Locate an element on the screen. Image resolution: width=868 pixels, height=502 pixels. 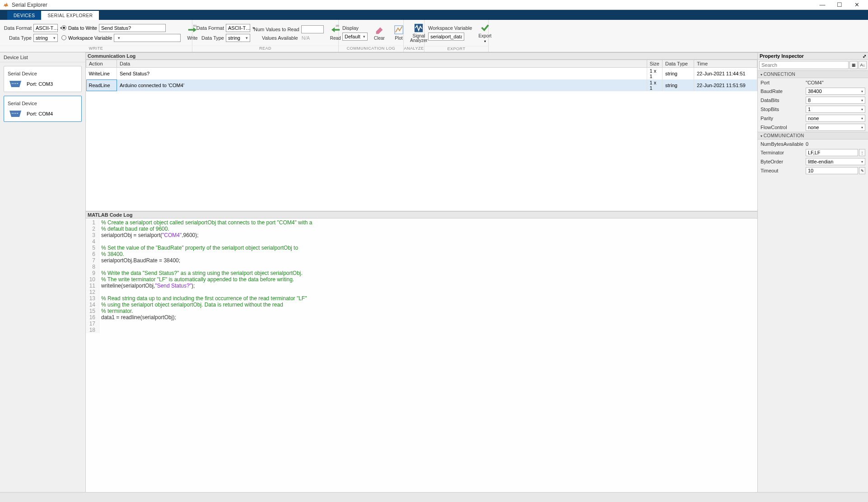
write-datatype-select: string is located at coordinates (46, 38).